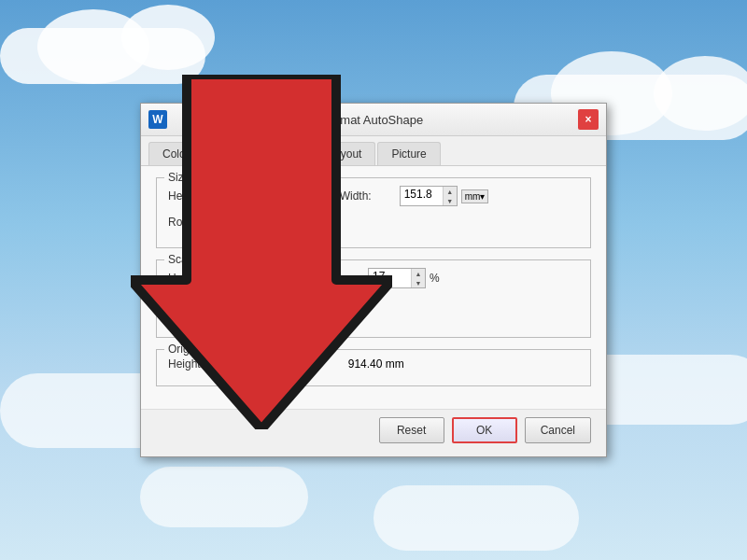 The image size is (747, 560). What do you see at coordinates (450, 196) in the screenshot?
I see `width-arrows: ▲ ▼` at bounding box center [450, 196].